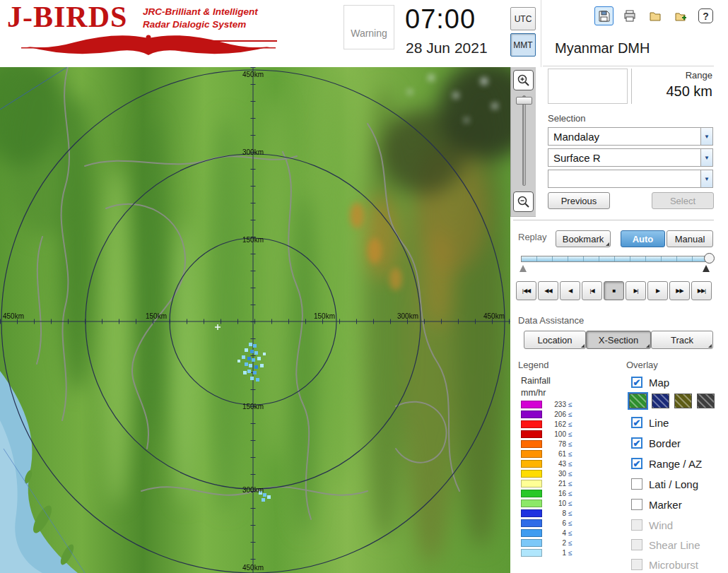 The height and width of the screenshot is (573, 728). Describe the element at coordinates (536, 393) in the screenshot. I see `legend-unit-line2: mm/hr` at that location.